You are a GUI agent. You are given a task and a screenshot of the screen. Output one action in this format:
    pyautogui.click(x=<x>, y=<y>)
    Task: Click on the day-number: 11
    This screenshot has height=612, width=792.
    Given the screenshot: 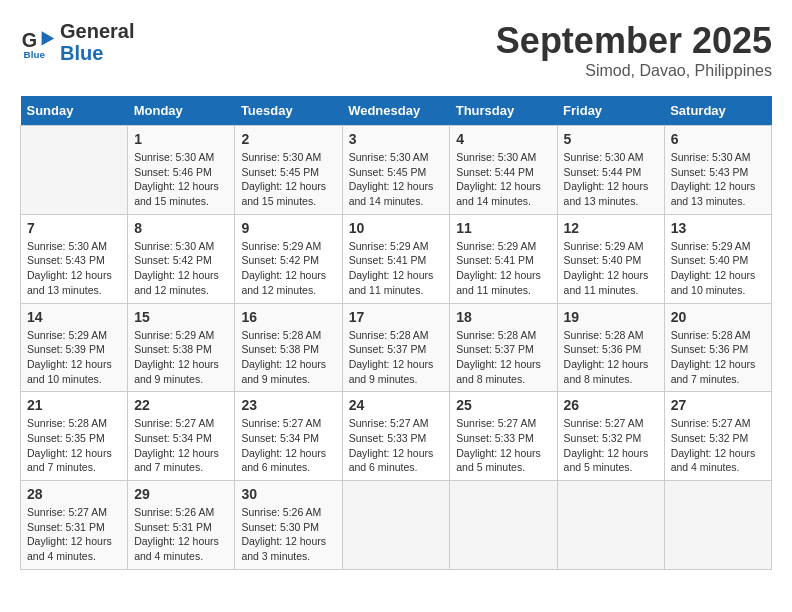 What is the action you would take?
    pyautogui.click(x=503, y=228)
    